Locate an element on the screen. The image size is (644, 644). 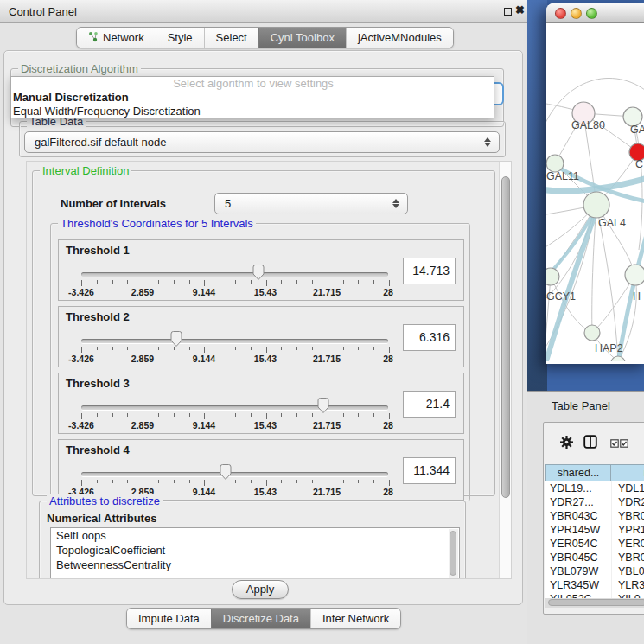
column-header: na is located at coordinates (628, 473).